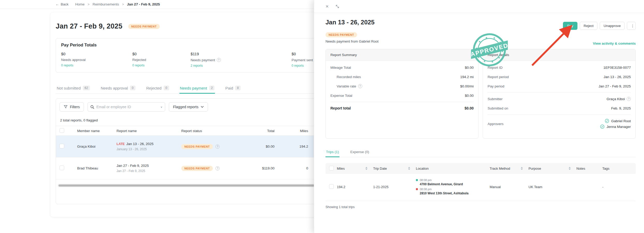  What do you see at coordinates (553, 187) in the screenshot?
I see `trip-purpose: UK Team` at bounding box center [553, 187].